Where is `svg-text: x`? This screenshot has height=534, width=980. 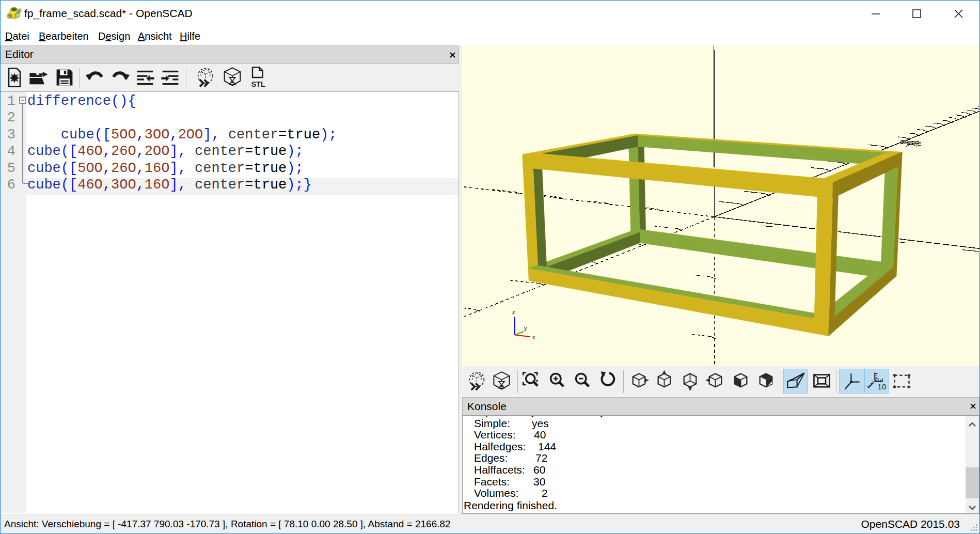
svg-text: x is located at coordinates (534, 337).